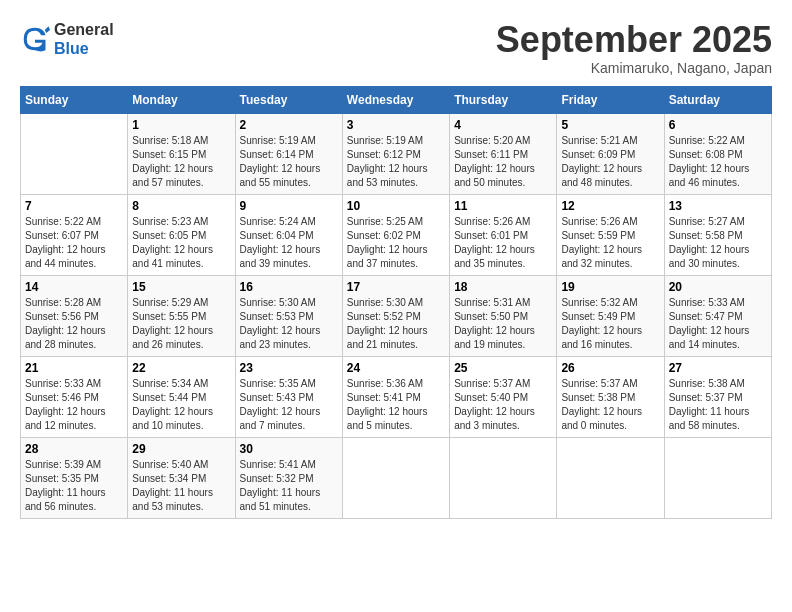  Describe the element at coordinates (718, 154) in the screenshot. I see `calendar-cell: 6Sunrise: 5:22 AM Sunset: 6:08 PM Daylig…` at that location.